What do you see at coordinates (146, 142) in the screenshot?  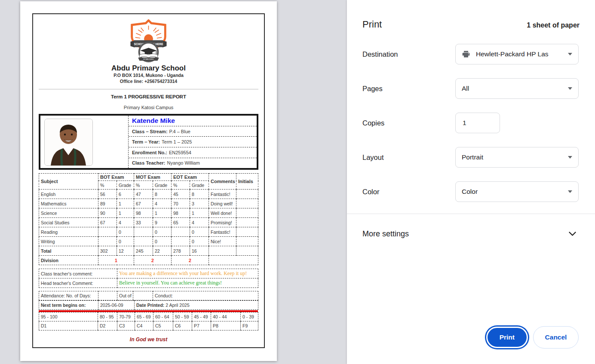 I see `term-year-label: Term – Year:` at bounding box center [146, 142].